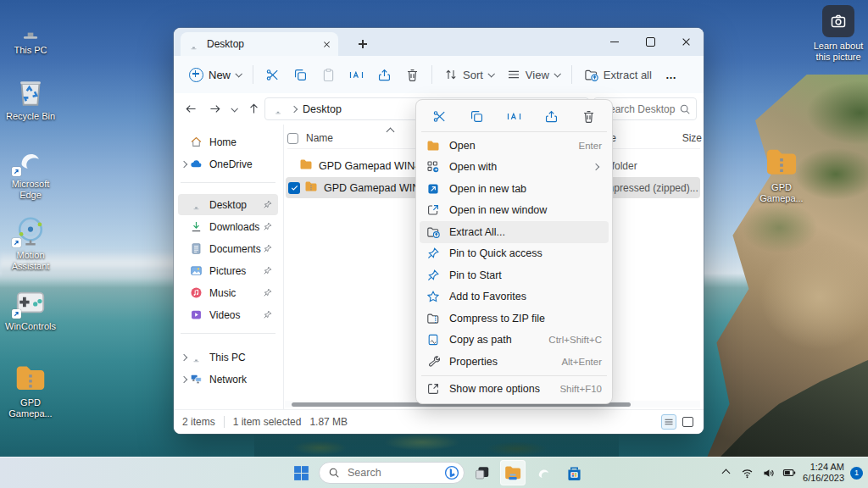 This screenshot has height=488, width=868. What do you see at coordinates (533, 75) in the screenshot?
I see `view-button: View` at bounding box center [533, 75].